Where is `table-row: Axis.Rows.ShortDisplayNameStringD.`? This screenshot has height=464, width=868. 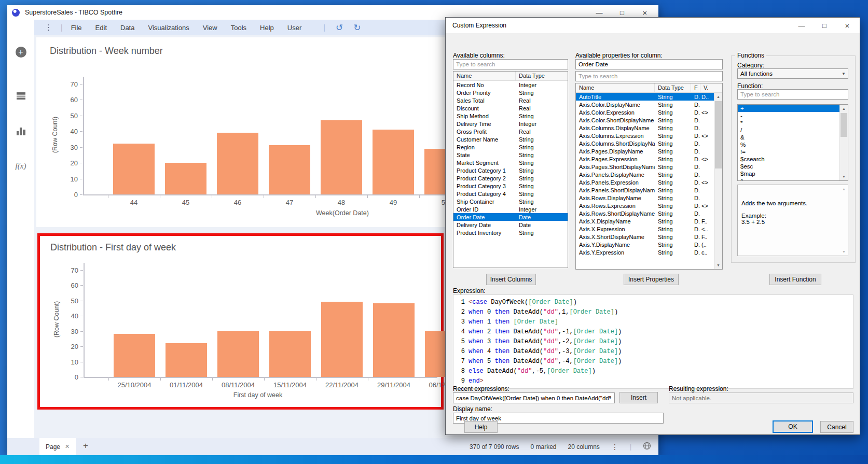 table-row: Axis.Rows.ShortDisplayNameStringD. is located at coordinates (649, 214).